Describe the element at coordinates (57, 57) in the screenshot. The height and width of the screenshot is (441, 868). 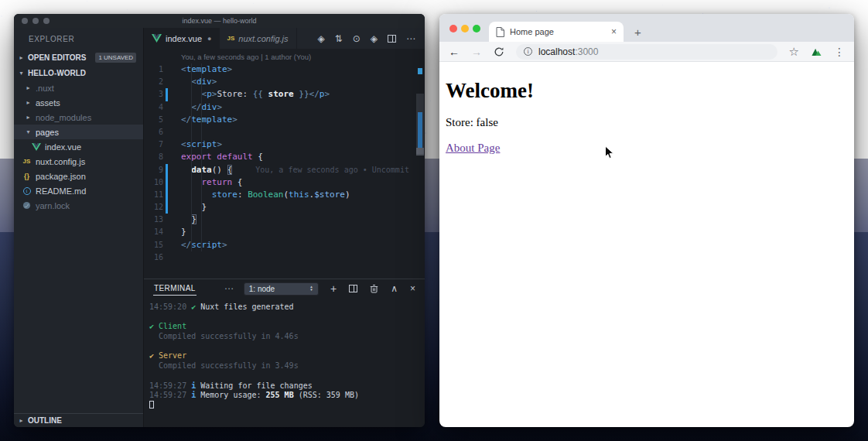
I see `open-editors-label: OPEN EDITORS` at that location.